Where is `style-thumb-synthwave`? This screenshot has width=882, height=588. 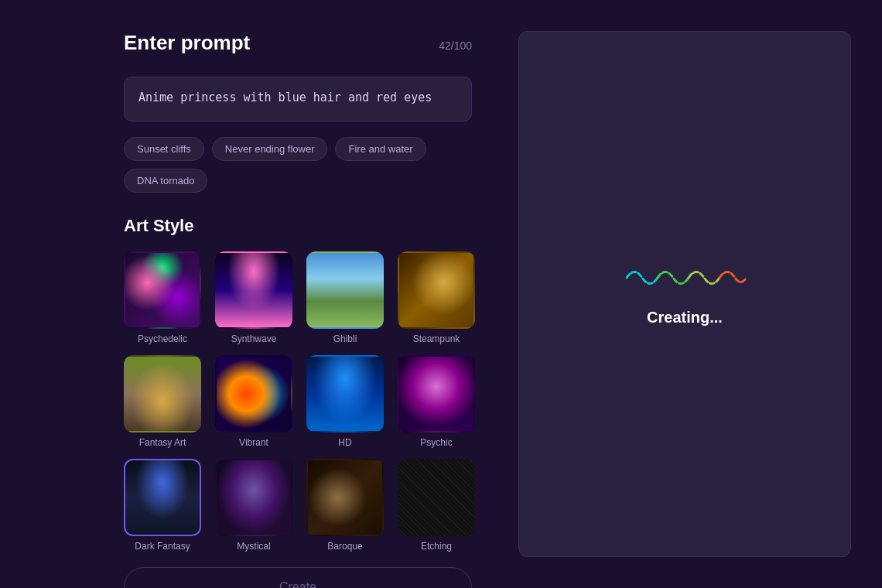
style-thumb-synthwave is located at coordinates (254, 290).